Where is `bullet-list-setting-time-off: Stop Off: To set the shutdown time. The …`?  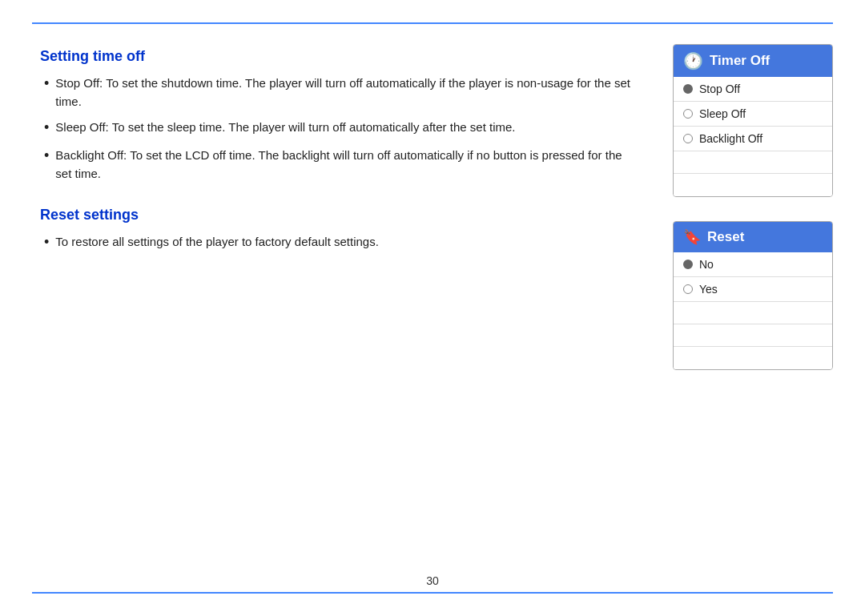 bullet-list-setting-time-off: Stop Off: To set the shutdown time. The … is located at coordinates (340, 128).